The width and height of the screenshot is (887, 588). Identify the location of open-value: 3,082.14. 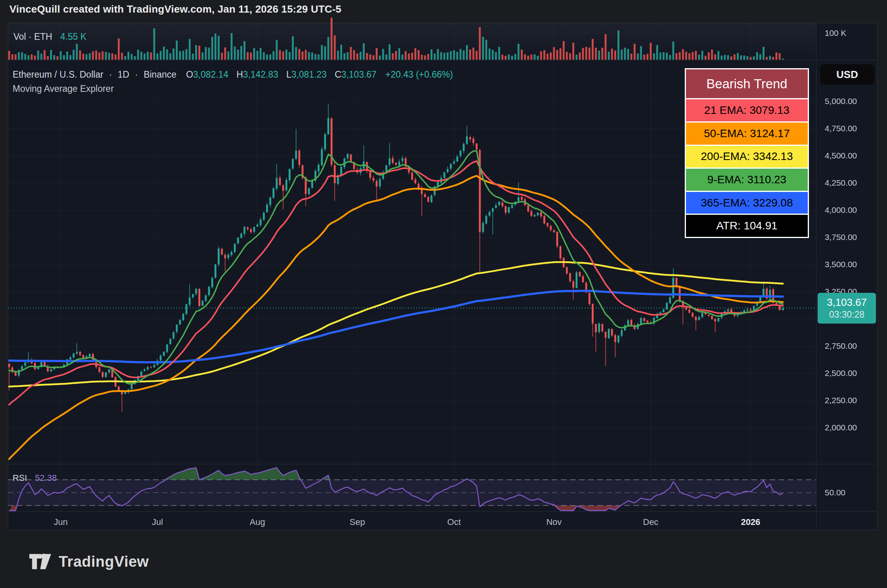
(211, 74).